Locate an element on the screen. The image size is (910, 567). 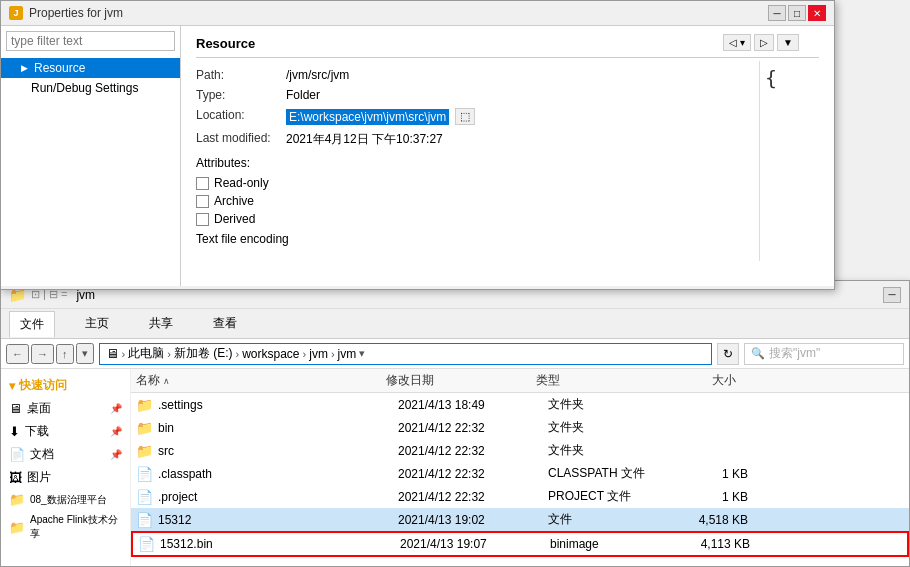
file-date-bin: 2021/4/12 22:32 is located at coordinates (473, 428).